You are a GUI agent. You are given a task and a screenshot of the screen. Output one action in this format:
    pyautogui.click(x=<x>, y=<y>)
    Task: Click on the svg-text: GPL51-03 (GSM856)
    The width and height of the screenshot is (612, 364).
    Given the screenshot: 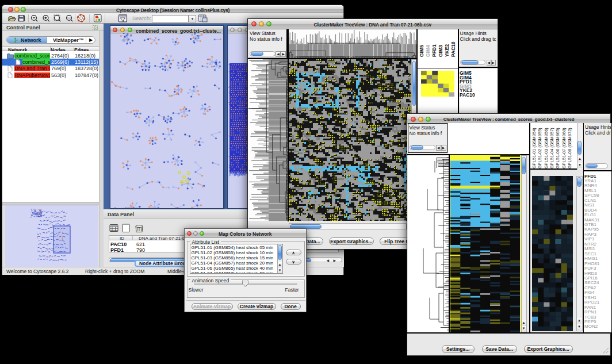 What is the action you would take?
    pyautogui.click(x=545, y=147)
    